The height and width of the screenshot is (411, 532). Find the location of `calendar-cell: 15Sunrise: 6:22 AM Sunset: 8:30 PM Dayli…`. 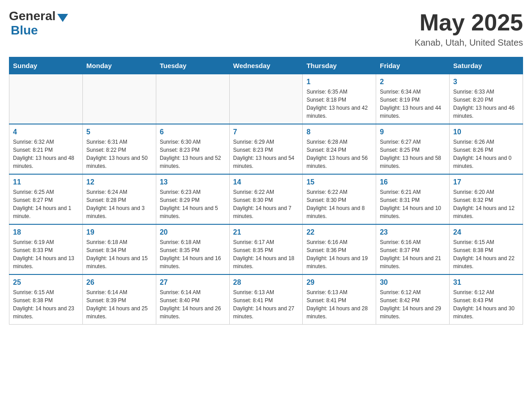

calendar-cell: 15Sunrise: 6:22 AM Sunset: 8:30 PM Dayli… is located at coordinates (339, 199).